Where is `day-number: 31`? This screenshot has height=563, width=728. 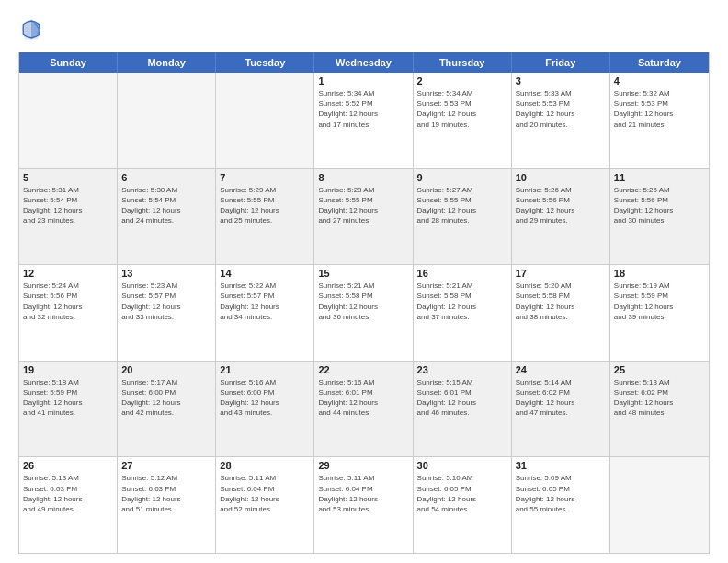 day-number: 31 is located at coordinates (561, 465).